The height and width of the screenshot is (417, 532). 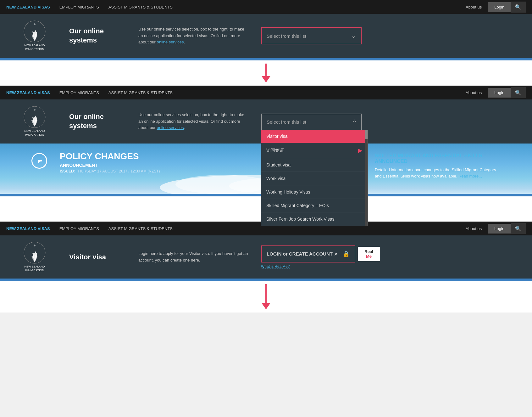 What do you see at coordinates (233, 228) in the screenshot?
I see `nav-links-3: NEW ZEALAND VISAS EMPLOY MIGRANTS ASSIST…` at bounding box center [233, 228].